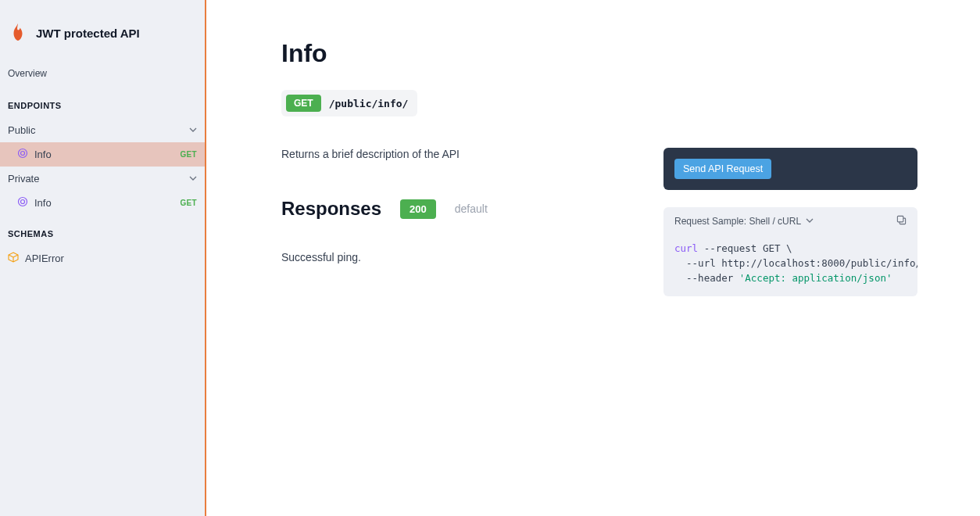 This screenshot has height=516, width=980. What do you see at coordinates (45, 258) in the screenshot?
I see `sidebar-item-label: APIError` at bounding box center [45, 258].